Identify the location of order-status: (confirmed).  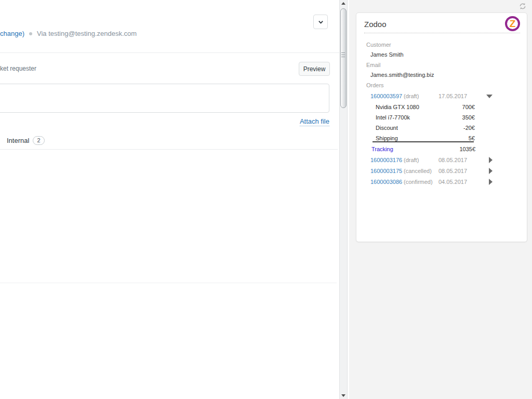
(418, 182).